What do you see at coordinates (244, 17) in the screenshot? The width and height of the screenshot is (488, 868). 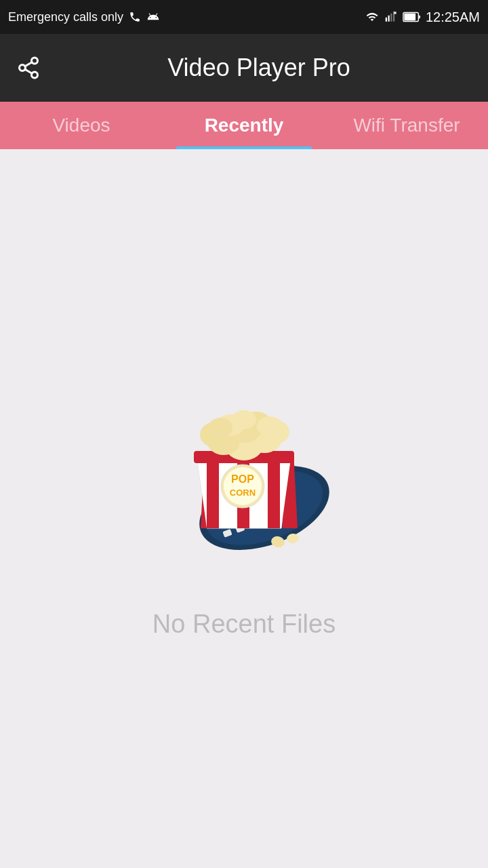 I see `status-bar: Emergency calls only 12:25AM` at bounding box center [244, 17].